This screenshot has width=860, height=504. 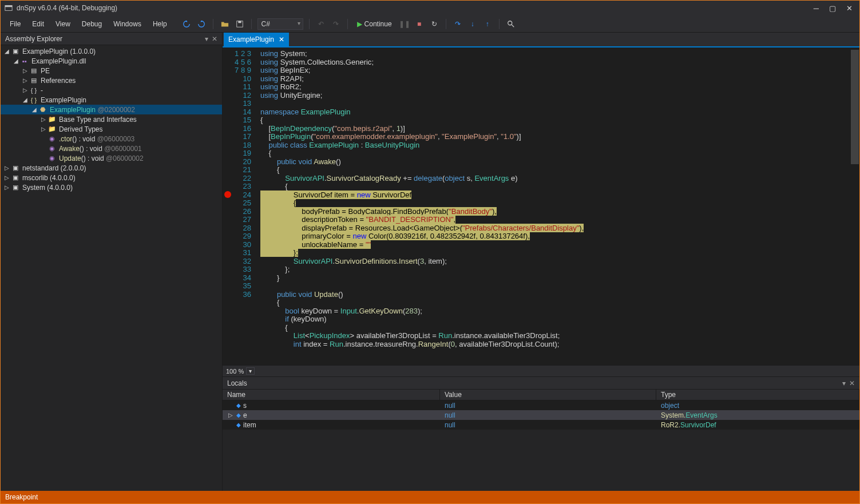 I want to click on breakpoint-gutter, so click(x=228, y=206).